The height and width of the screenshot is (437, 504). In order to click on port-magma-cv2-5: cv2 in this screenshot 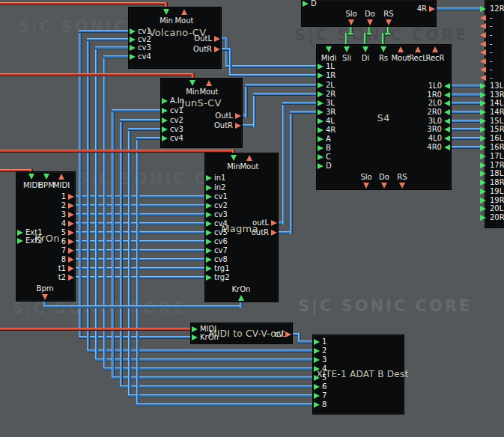, I will do `click(241, 206)`.